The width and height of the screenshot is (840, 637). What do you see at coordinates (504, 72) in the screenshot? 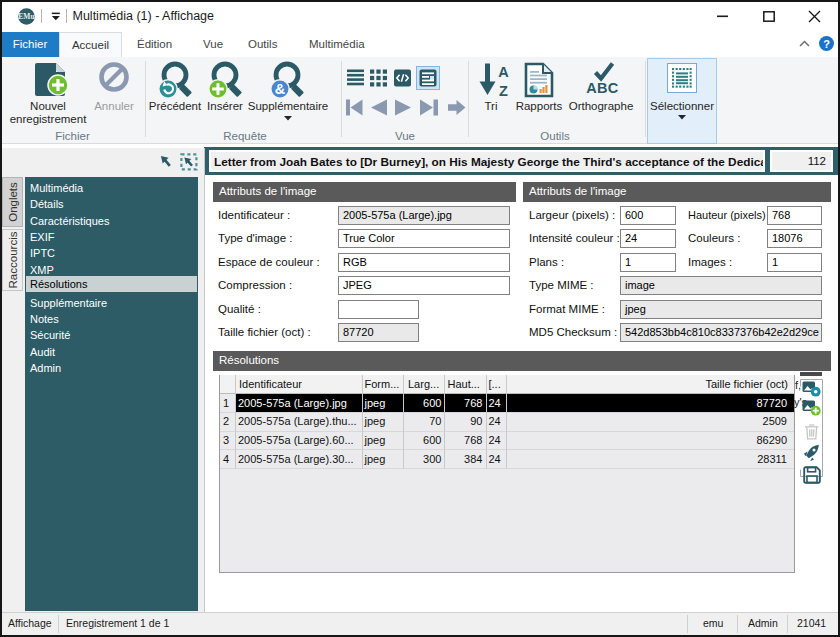
I see `svg-text: A` at bounding box center [504, 72].